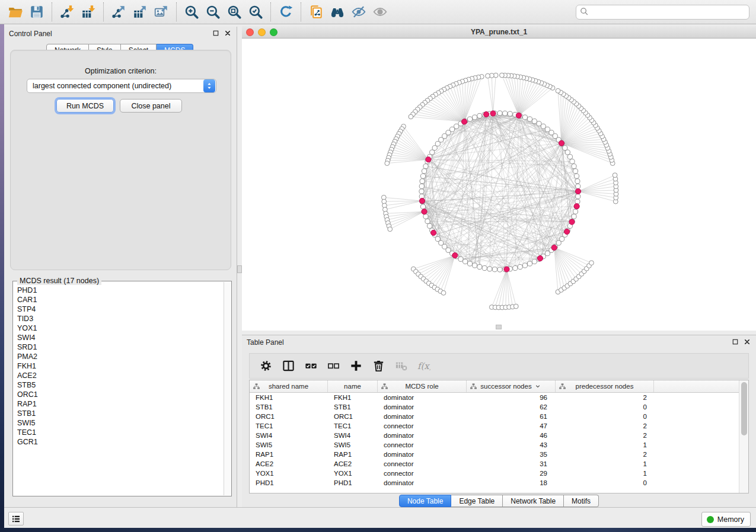 The height and width of the screenshot is (532, 756). I want to click on mcds-result-title: MCDS result (17 nodes), so click(59, 281).